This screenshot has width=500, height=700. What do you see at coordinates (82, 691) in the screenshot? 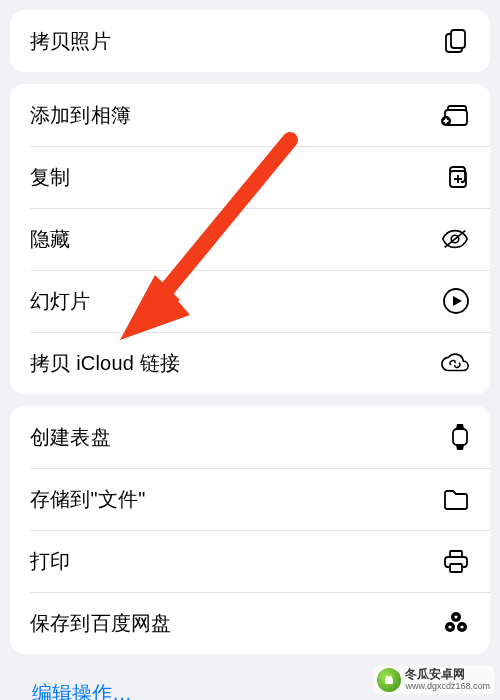
I see `edit-actions-label: 编辑操作…` at bounding box center [82, 691].